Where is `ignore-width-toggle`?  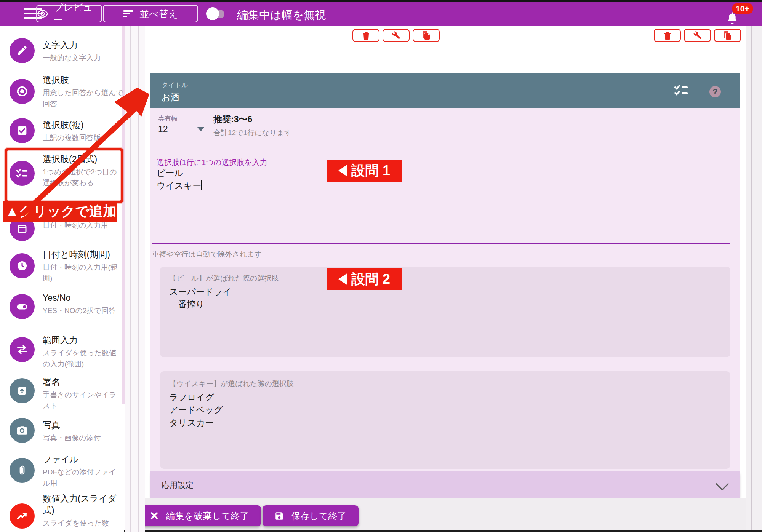 ignore-width-toggle is located at coordinates (216, 14).